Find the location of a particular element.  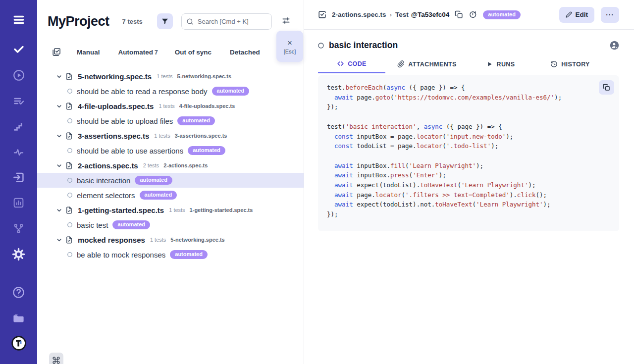

pulse-icon is located at coordinates (19, 153).